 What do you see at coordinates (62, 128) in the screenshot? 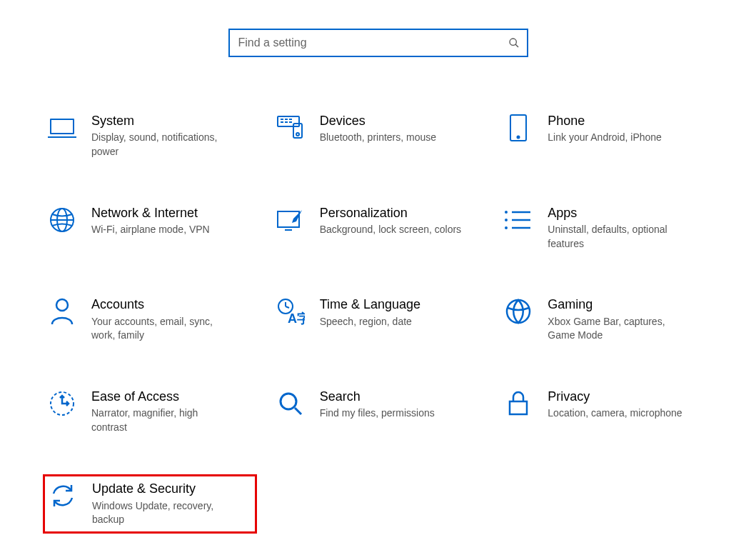
I see `system-icon` at bounding box center [62, 128].